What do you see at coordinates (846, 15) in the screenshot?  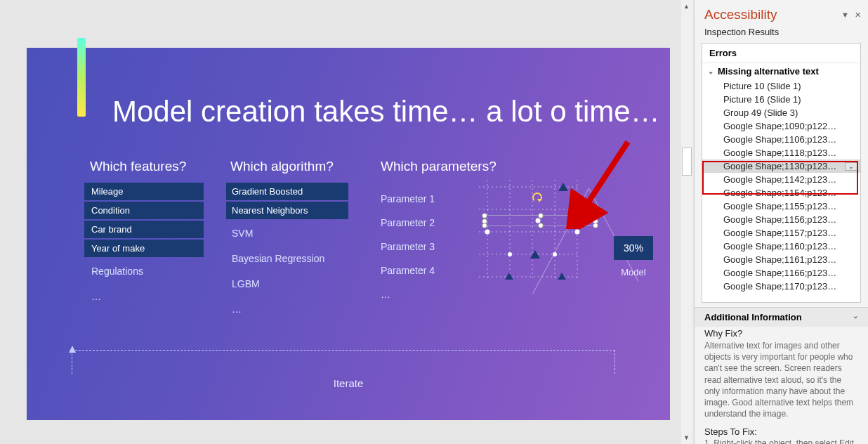 I see `pane-menu-icon: ▼` at bounding box center [846, 15].